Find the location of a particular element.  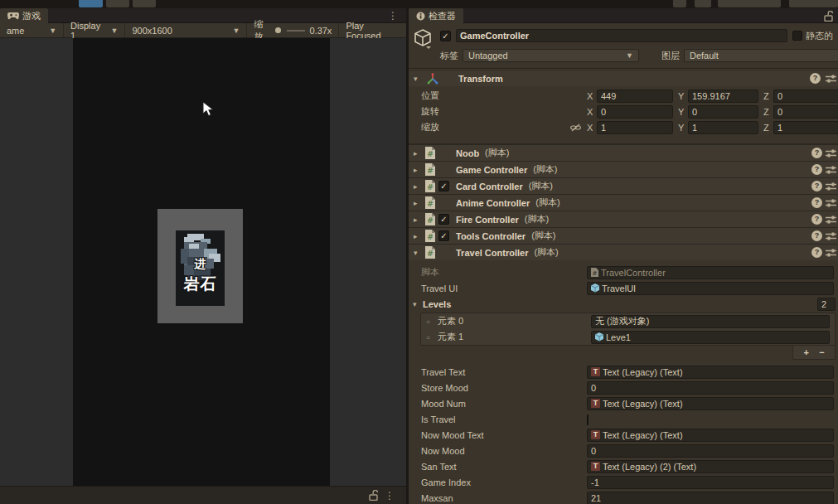

transform-row-缩放: 缩放X1Y1Z1 is located at coordinates (623, 128).